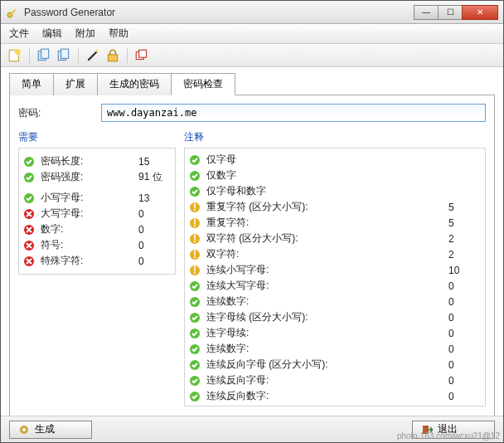 The width and height of the screenshot is (504, 443). What do you see at coordinates (327, 333) in the screenshot?
I see `item-label: 连字母续:` at bounding box center [327, 333].